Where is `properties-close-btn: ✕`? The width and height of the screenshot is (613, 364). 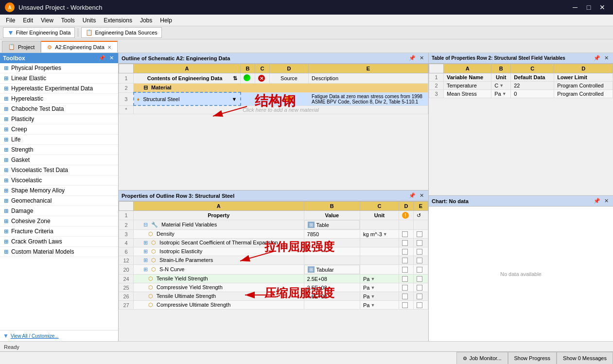 properties-close-btn: ✕ is located at coordinates (422, 195).